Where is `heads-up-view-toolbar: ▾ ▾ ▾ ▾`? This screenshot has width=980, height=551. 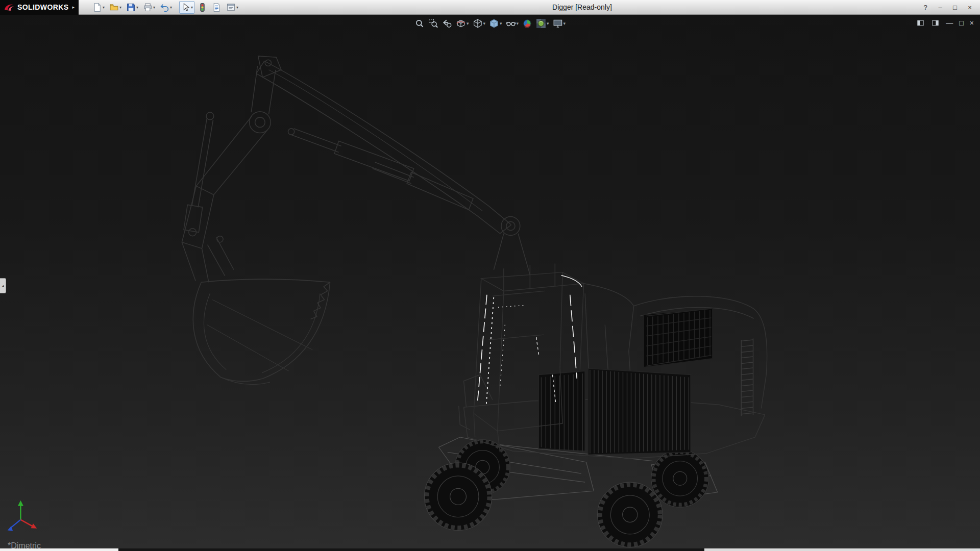
heads-up-view-toolbar: ▾ ▾ ▾ ▾ is located at coordinates (490, 23).